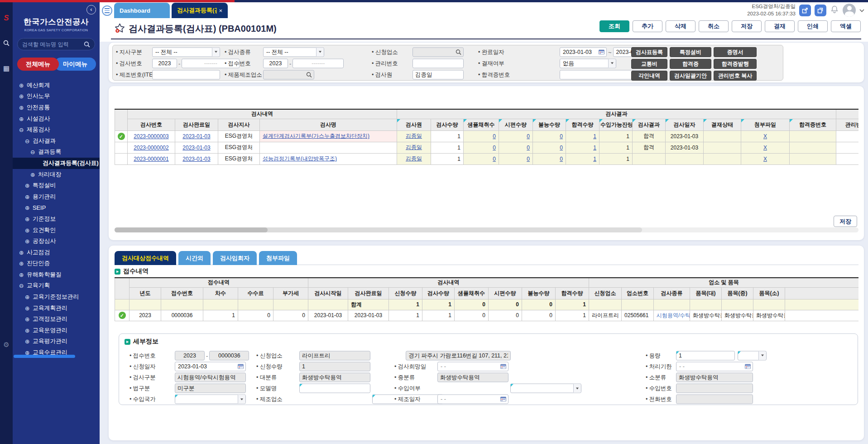  Describe the element at coordinates (293, 52) in the screenshot. I see `insp-kind-select: -- 전체 --` at that location.